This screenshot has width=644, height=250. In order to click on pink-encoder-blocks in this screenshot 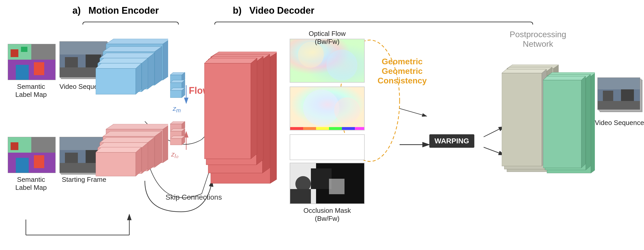, I will do `click(132, 163)`.